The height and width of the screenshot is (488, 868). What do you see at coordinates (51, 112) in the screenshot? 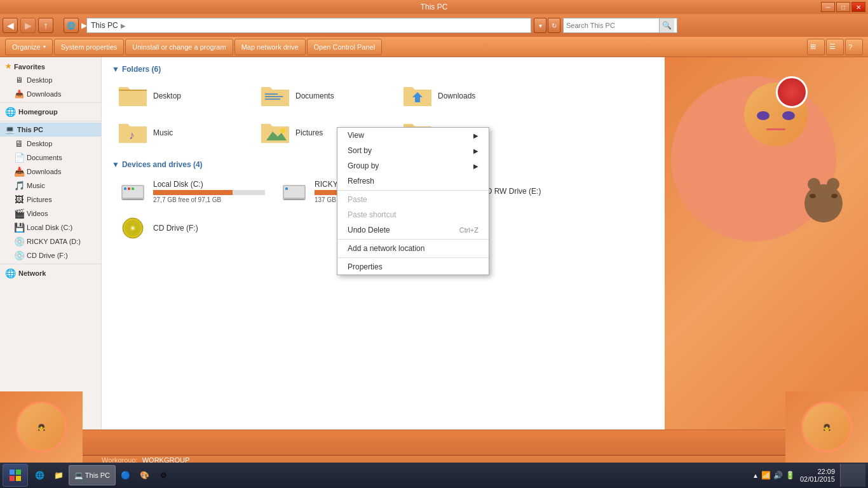
I see `homegroup-header: 🌐 Homegroup` at bounding box center [51, 112].